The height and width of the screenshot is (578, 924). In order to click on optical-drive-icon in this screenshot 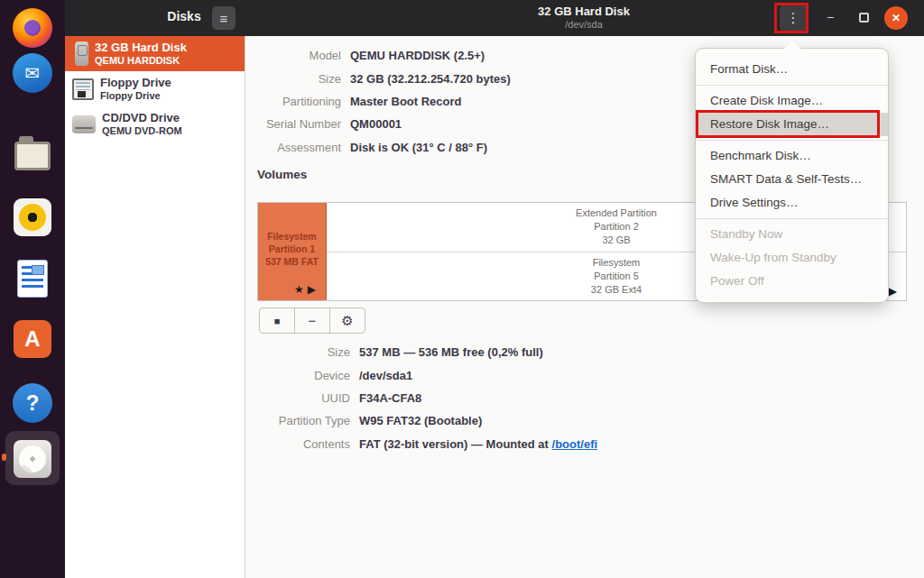, I will do `click(84, 124)`.